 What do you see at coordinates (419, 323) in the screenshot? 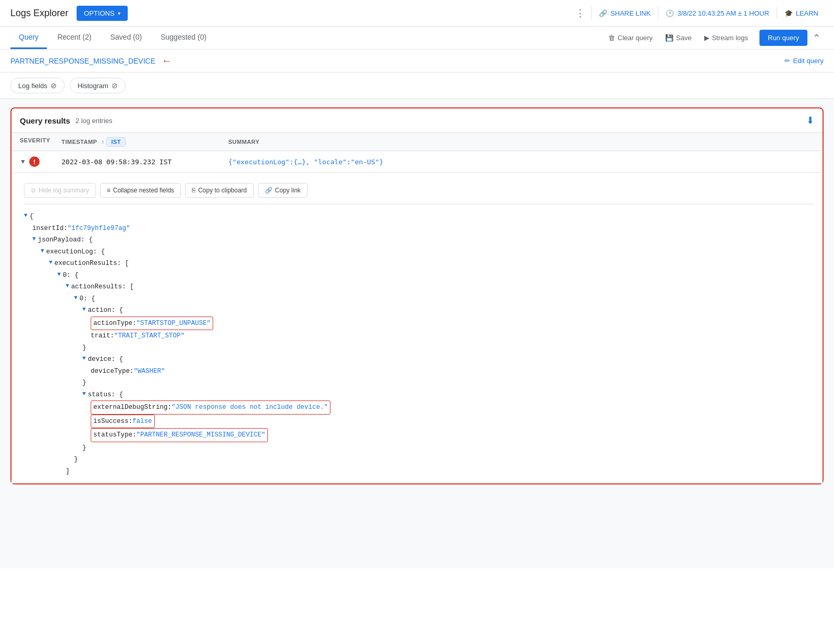
I see `json-line-action-type: actionType: "STARTSTOP_UNPAUSE"` at bounding box center [419, 323].